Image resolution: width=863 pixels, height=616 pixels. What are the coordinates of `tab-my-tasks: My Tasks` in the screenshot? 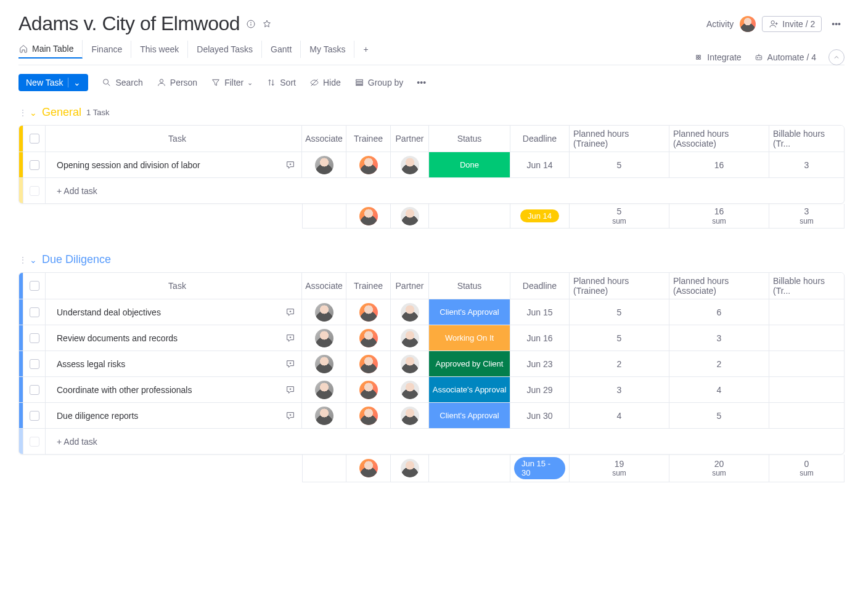 It's located at (328, 49).